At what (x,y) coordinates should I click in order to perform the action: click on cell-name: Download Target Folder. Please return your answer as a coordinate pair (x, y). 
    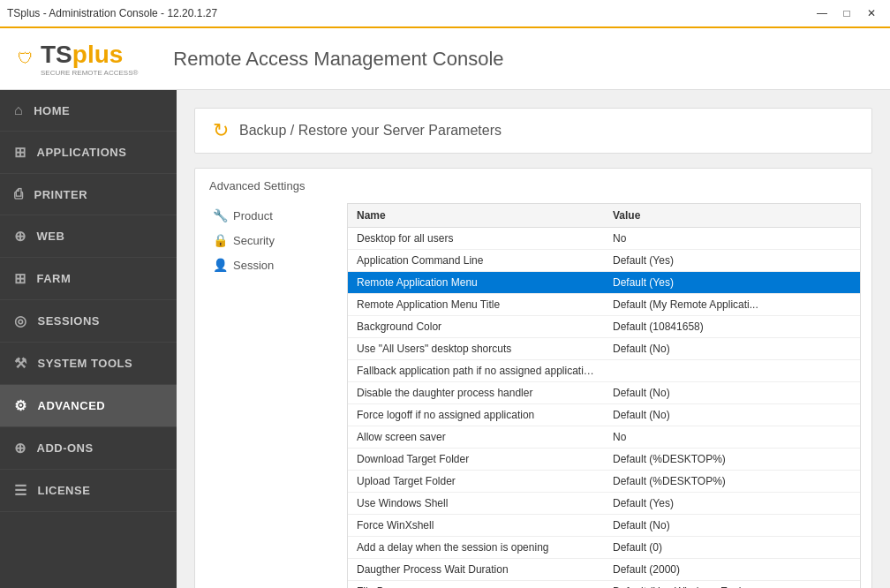
    Looking at the image, I should click on (476, 459).